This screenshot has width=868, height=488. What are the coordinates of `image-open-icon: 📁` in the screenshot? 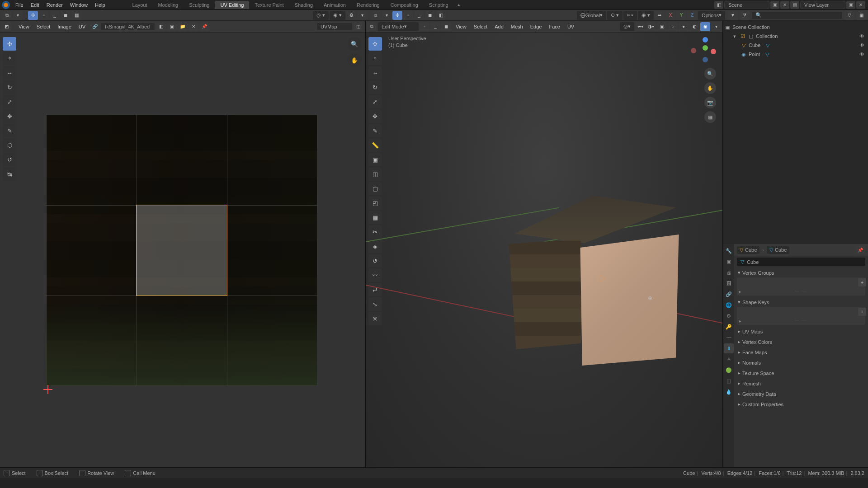 It's located at (183, 27).